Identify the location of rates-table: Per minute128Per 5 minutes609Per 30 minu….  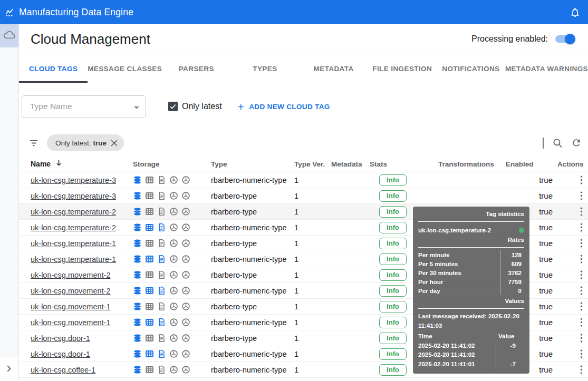
(471, 273).